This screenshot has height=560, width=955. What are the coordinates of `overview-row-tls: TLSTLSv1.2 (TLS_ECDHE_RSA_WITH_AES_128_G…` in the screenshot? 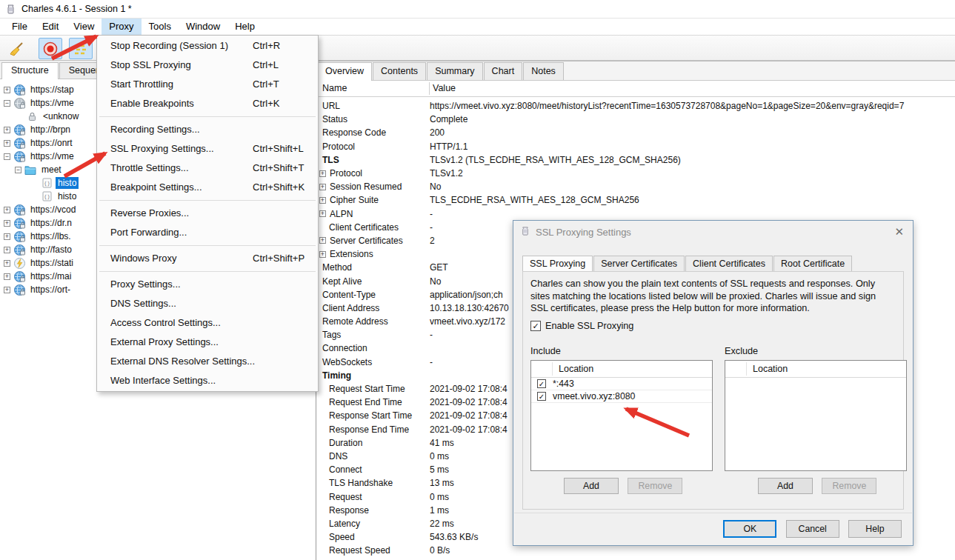 It's located at (636, 160).